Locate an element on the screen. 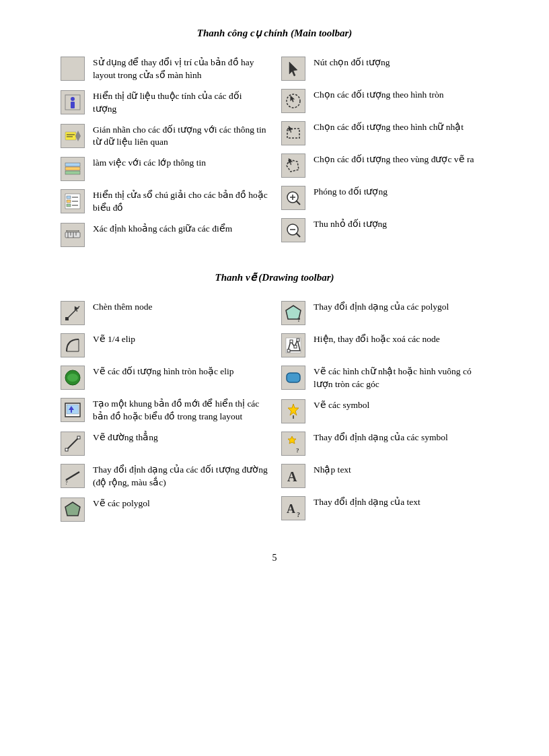 The width and height of the screenshot is (549, 756). zoom-out-icon is located at coordinates (293, 230).